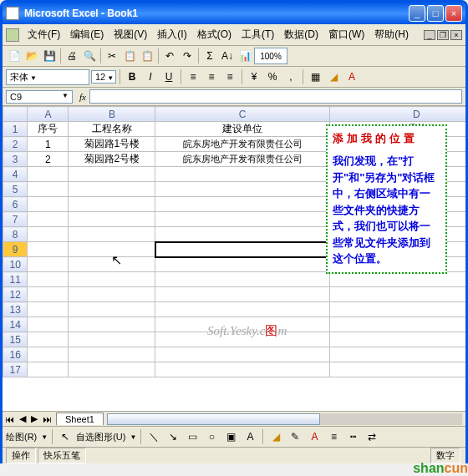 The image size is (468, 476). I want to click on cell: 菊园路2号楼, so click(112, 160).